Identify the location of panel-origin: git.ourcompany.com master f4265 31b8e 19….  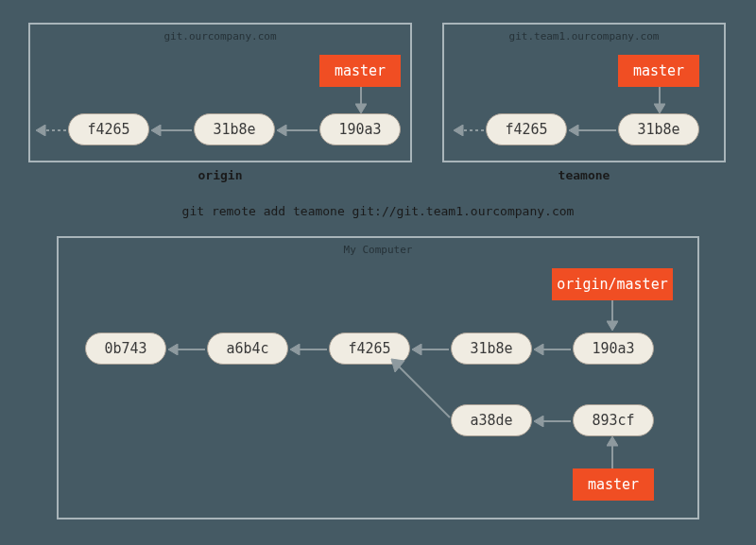
(220, 93).